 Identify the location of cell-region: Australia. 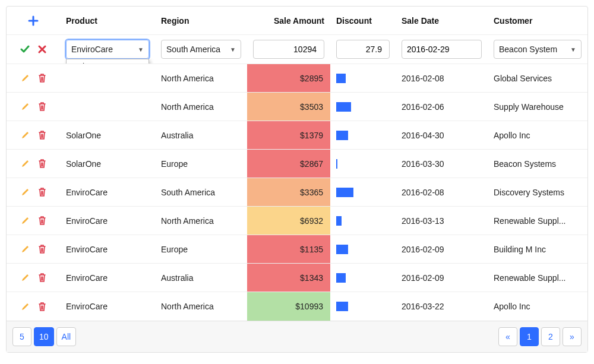
(201, 278).